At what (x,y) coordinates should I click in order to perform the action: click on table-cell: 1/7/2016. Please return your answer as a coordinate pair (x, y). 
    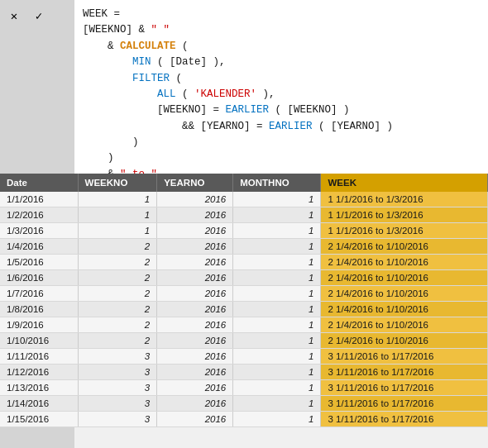
    Looking at the image, I should click on (39, 294).